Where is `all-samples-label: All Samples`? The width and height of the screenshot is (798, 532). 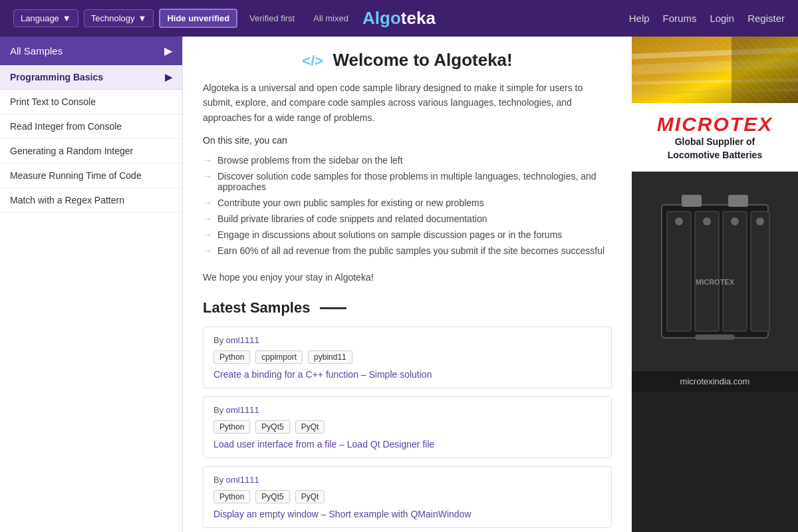 all-samples-label: All Samples is located at coordinates (36, 51).